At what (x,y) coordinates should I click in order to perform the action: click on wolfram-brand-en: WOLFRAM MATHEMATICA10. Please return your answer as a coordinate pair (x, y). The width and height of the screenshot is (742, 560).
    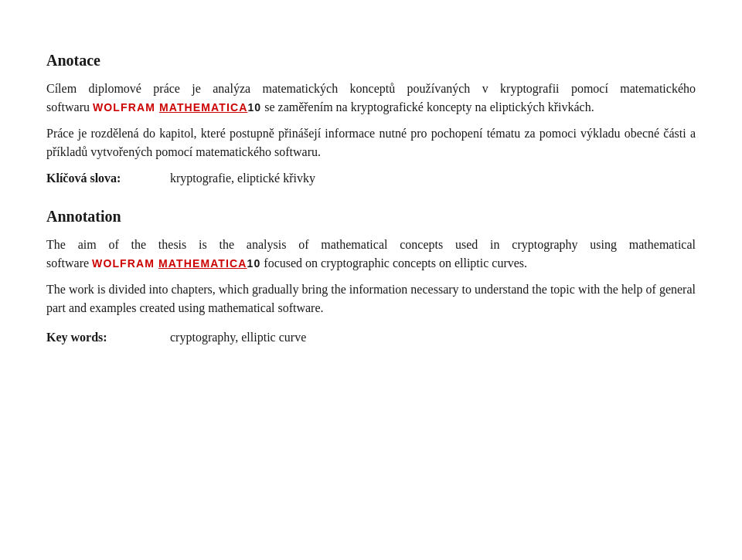
    Looking at the image, I should click on (176, 263).